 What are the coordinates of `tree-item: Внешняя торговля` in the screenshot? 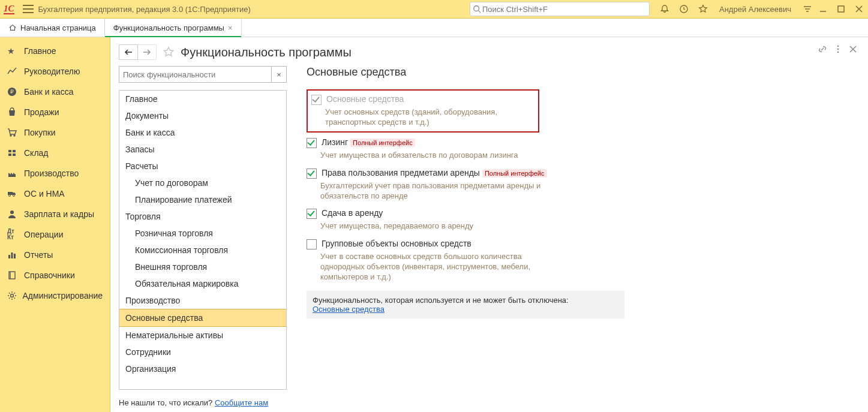 It's located at (203, 267).